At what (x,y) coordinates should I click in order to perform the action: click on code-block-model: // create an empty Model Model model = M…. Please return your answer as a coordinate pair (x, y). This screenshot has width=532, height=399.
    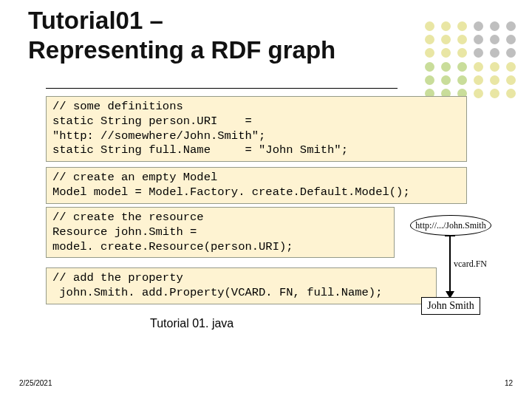
    Looking at the image, I should click on (256, 185).